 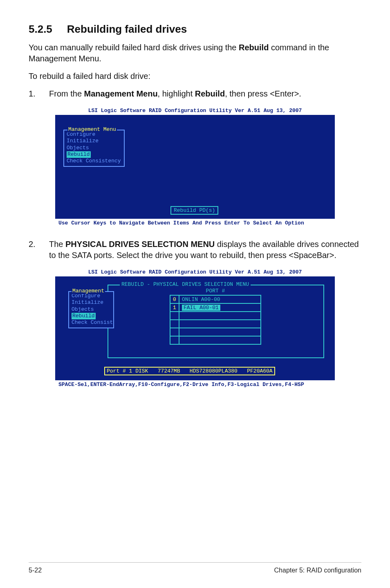 What do you see at coordinates (220, 307) in the screenshot?
I see `port-row1-val: FAIL A00-01` at bounding box center [220, 307].